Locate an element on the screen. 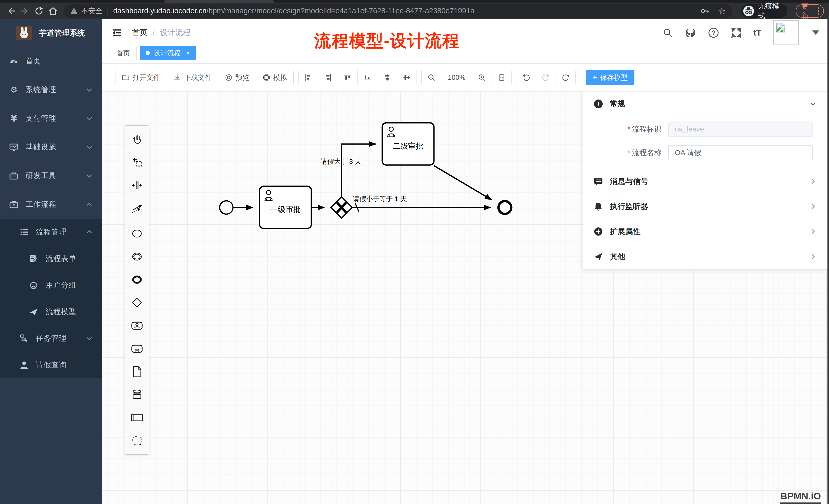 The image size is (829, 504). fullscreen-icon is located at coordinates (736, 33).